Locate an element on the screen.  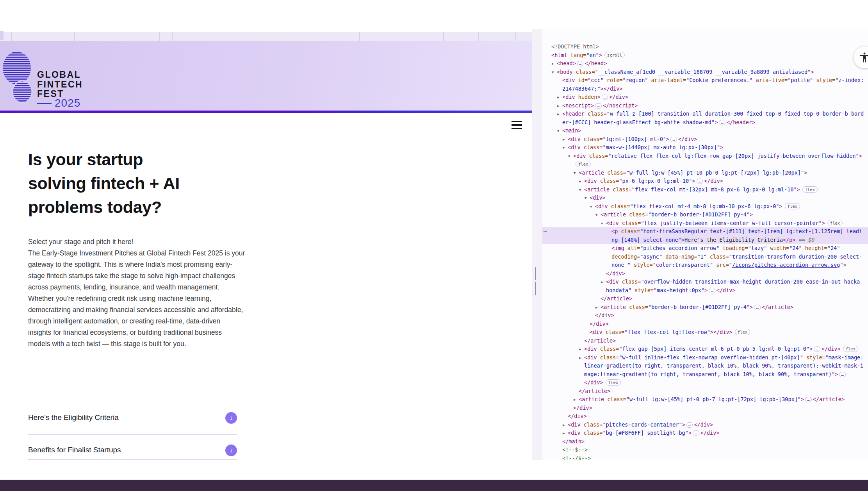
devtools-node-line: <div class="flex flex-col lg:flex-row"><… is located at coordinates (705, 332).